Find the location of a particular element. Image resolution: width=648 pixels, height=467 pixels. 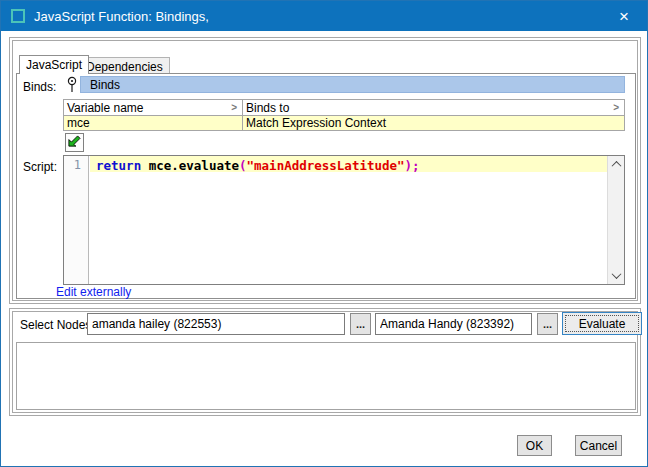

binds-table-header-row: Variable name > Binds to > is located at coordinates (344, 108).